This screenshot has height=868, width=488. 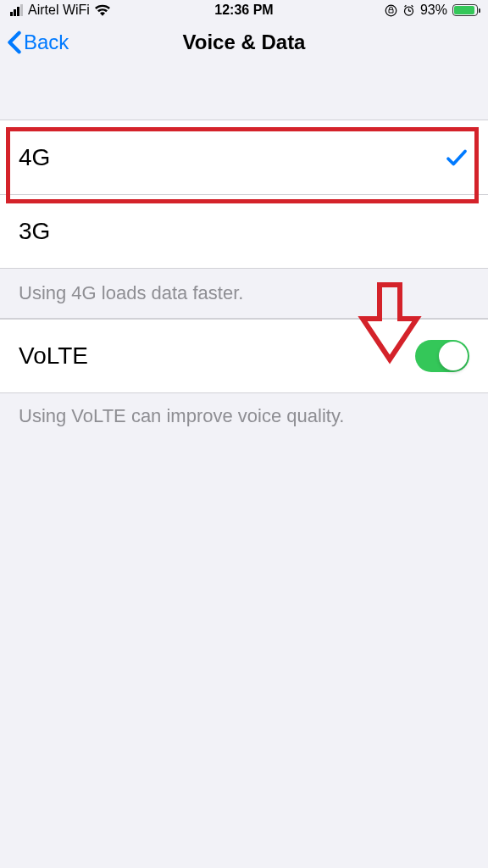 What do you see at coordinates (442, 356) in the screenshot?
I see `volte-toggle` at bounding box center [442, 356].